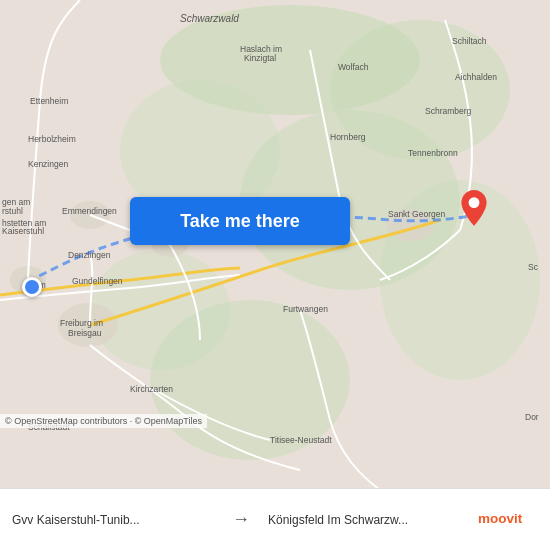 The width and height of the screenshot is (550, 550). I want to click on moovit-logo: moovit, so click(512, 520).